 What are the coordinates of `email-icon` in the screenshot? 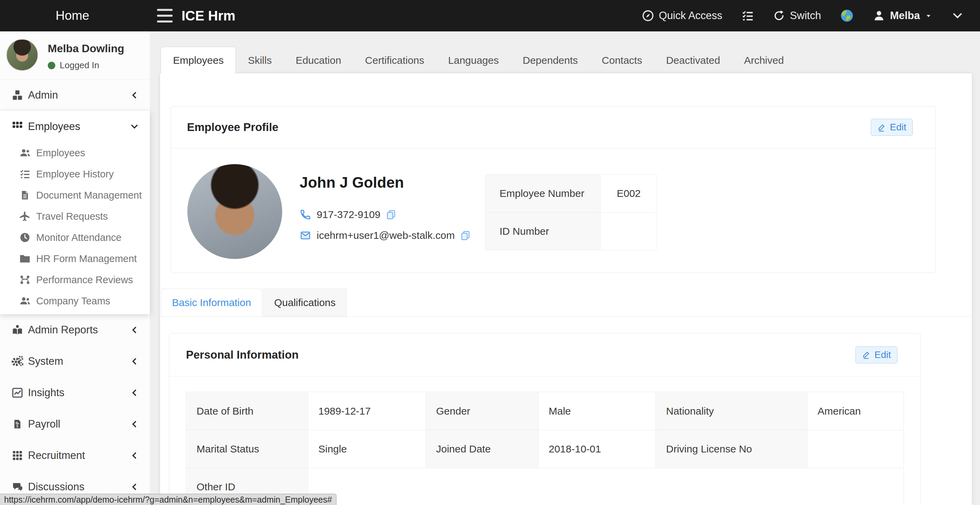 It's located at (305, 235).